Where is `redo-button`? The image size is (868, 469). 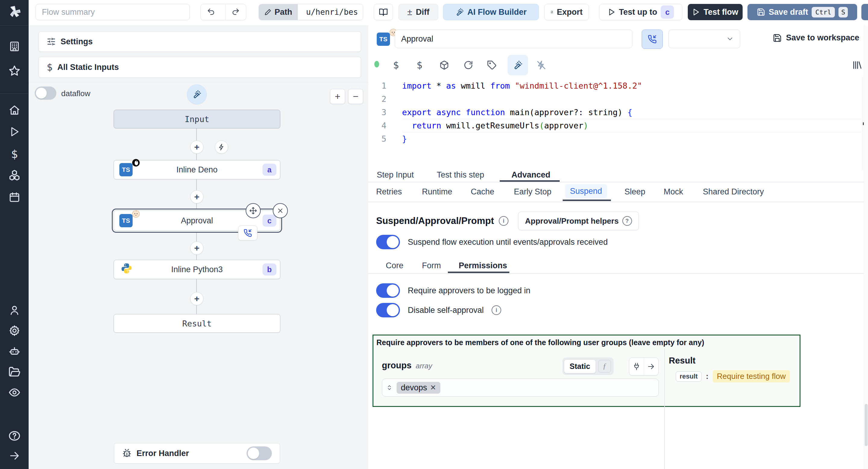
redo-button is located at coordinates (236, 12).